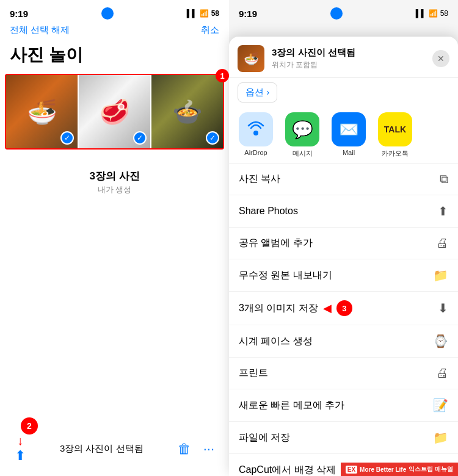  I want to click on copy-photo-icon: ⧉, so click(444, 179).